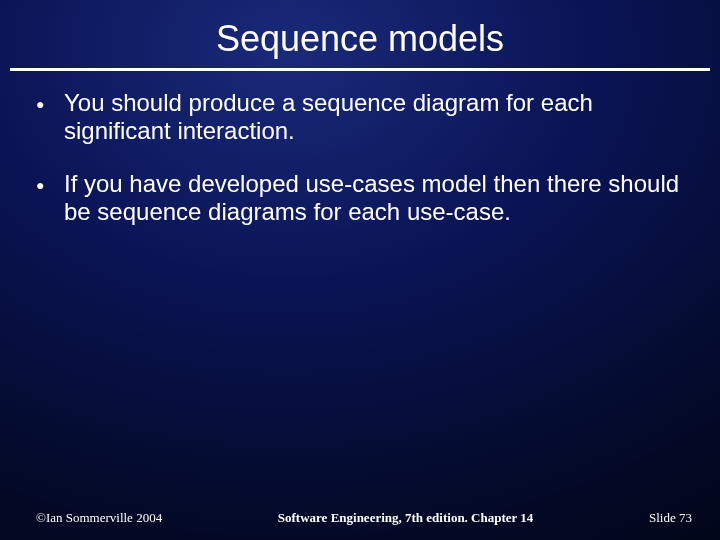  What do you see at coordinates (375, 118) in the screenshot?
I see `bullet-text: You should produce a sequence diagram fo…` at bounding box center [375, 118].